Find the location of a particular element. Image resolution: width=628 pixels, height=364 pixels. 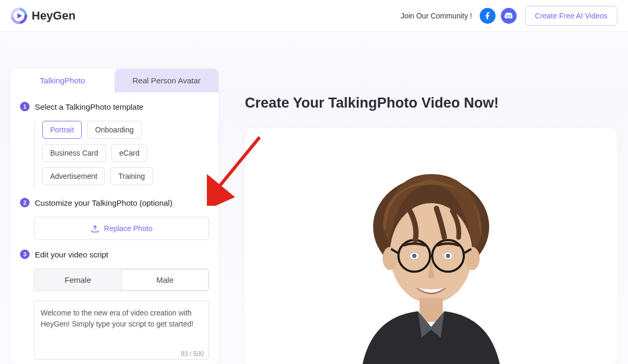

script-char-counter: 93 / 500 is located at coordinates (192, 354).